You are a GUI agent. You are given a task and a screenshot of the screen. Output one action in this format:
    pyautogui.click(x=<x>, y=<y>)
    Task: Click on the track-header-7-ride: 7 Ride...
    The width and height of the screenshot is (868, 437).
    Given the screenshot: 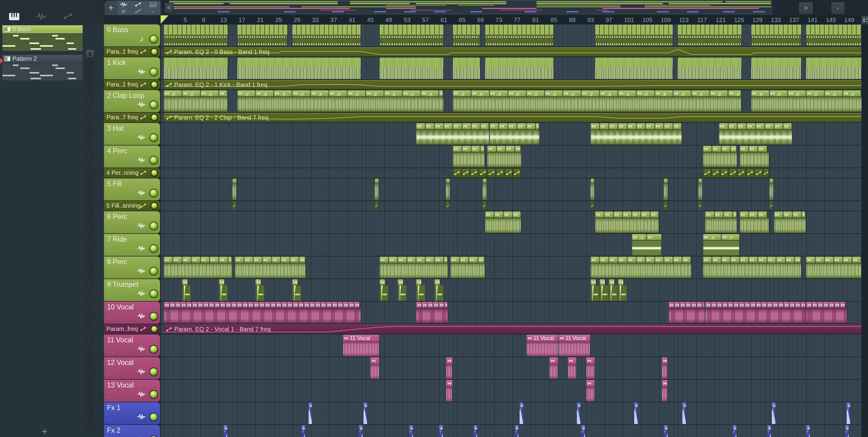 What is the action you would take?
    pyautogui.click(x=132, y=245)
    